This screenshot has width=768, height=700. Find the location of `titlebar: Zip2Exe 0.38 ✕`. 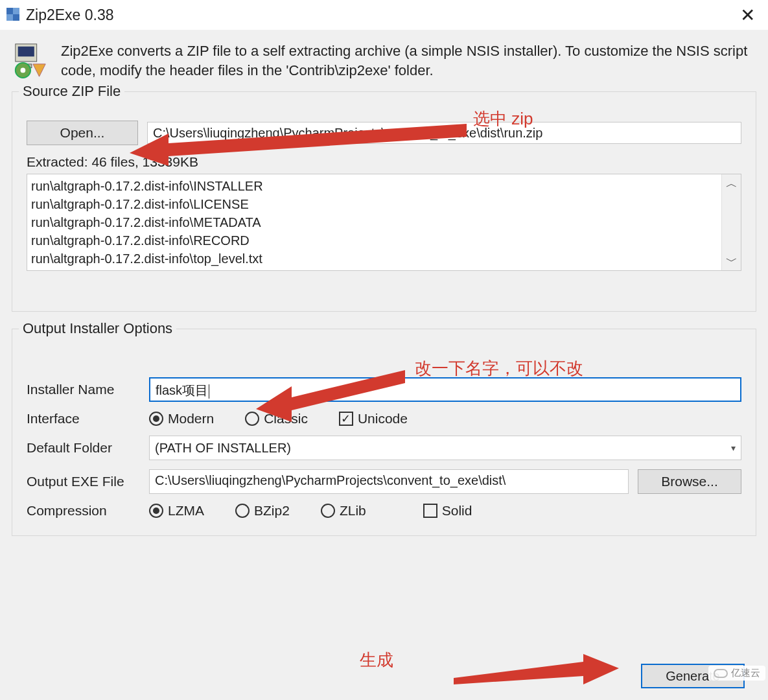

titlebar: Zip2Exe 0.38 ✕ is located at coordinates (384, 15).